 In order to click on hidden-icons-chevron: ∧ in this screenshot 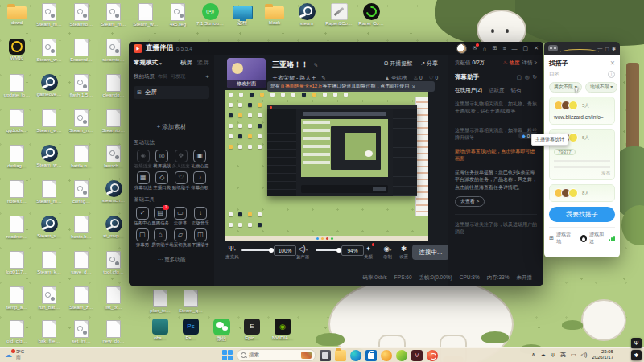, I will do `click(533, 355)`.